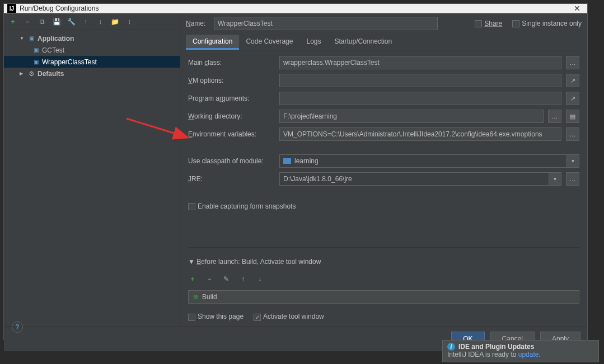 The image size is (604, 364). What do you see at coordinates (521, 351) in the screenshot?
I see `notification-balloon: i IDE and Plugin Updates IntelliJ IDEA i…` at bounding box center [521, 351].